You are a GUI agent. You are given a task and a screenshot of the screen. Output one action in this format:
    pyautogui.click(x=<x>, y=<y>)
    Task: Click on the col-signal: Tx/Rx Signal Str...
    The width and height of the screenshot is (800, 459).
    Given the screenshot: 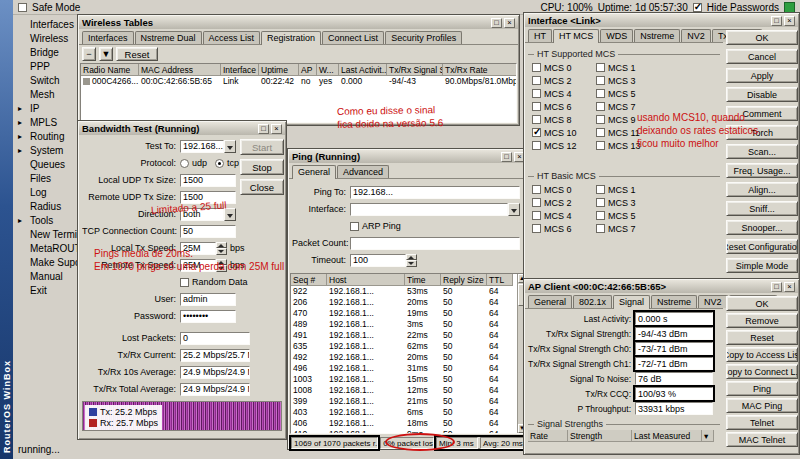 What is the action you would take?
    pyautogui.click(x=415, y=70)
    